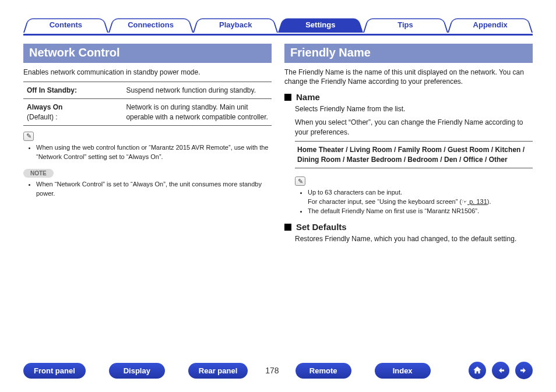  I want to click on fn-options-list: Home Theater / Living Room / Family Room…, so click(414, 155).